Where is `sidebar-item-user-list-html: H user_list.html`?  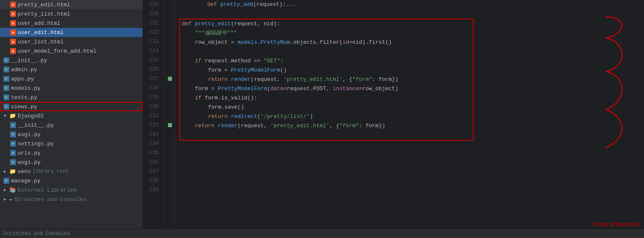
sidebar-item-user-list-html: H user_list.html is located at coordinates (72, 42).